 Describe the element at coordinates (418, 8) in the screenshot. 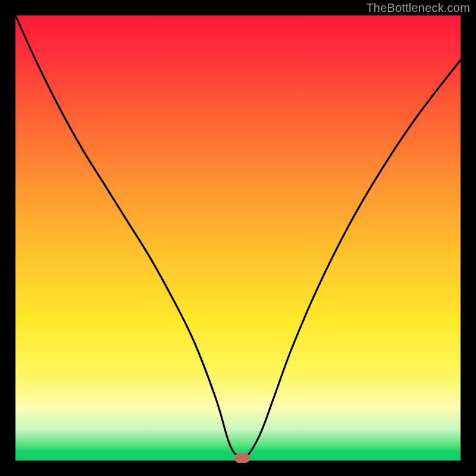

I see `watermark-text: TheBottleneck.com` at that location.